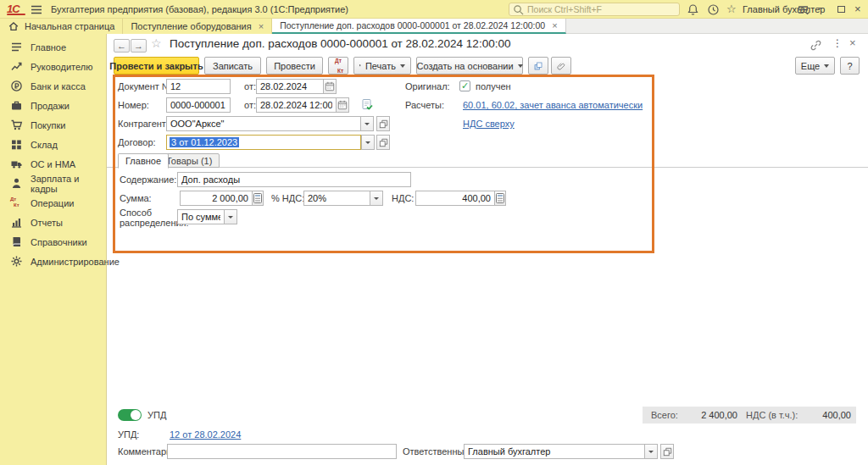  What do you see at coordinates (200, 217) in the screenshot?
I see `distribution-input` at bounding box center [200, 217].